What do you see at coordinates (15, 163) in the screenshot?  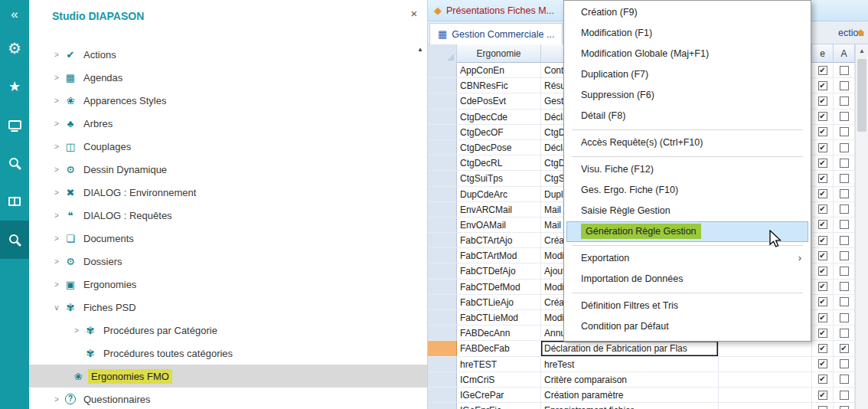 I see `search-icon` at bounding box center [15, 163].